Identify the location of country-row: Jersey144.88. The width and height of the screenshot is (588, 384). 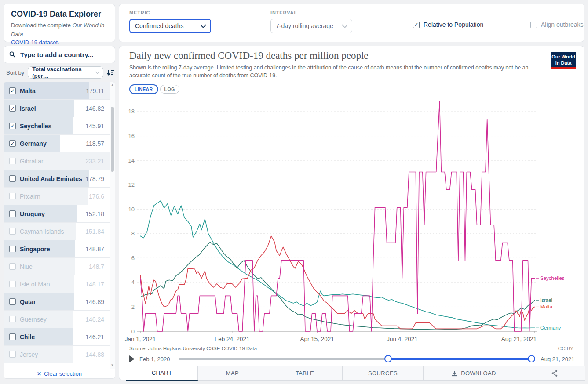
(59, 355).